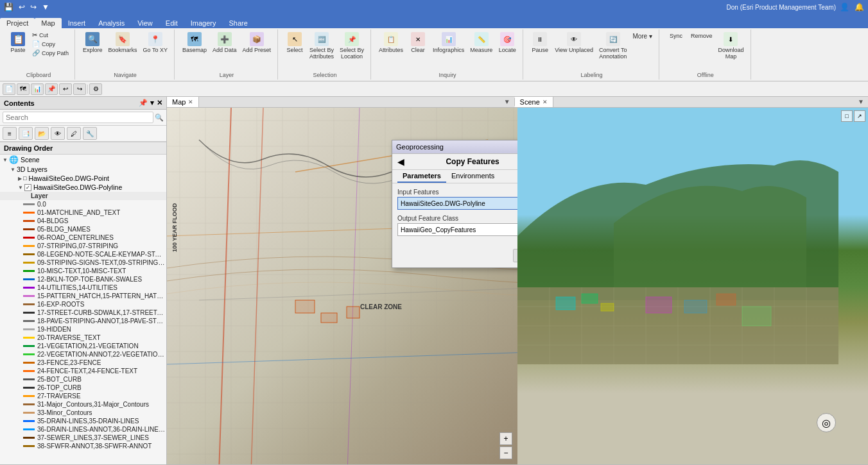 The height and width of the screenshot is (465, 868). Describe the element at coordinates (26, 133) in the screenshot. I see `drawing-order-btn: 📑` at that location.